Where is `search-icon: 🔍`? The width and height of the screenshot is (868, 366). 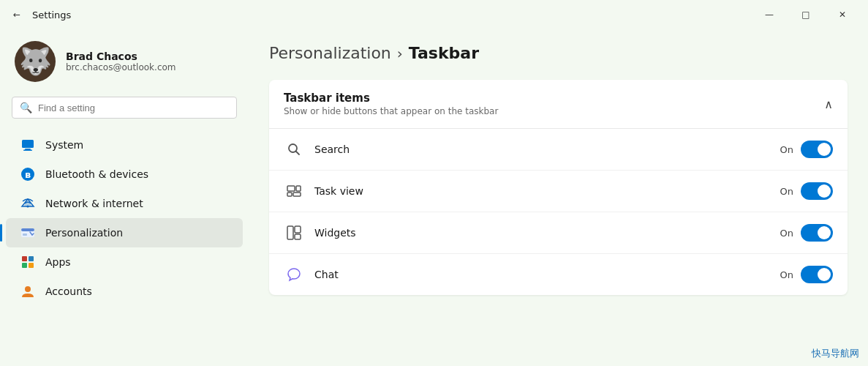
search-icon: 🔍 is located at coordinates (26, 108).